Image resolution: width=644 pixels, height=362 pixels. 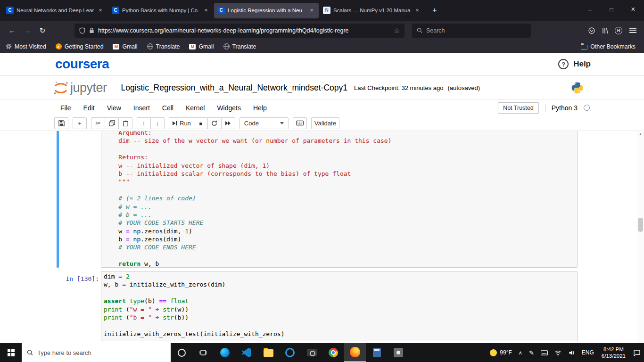 What do you see at coordinates (312, 353) in the screenshot?
I see `camera-app-button` at bounding box center [312, 353].